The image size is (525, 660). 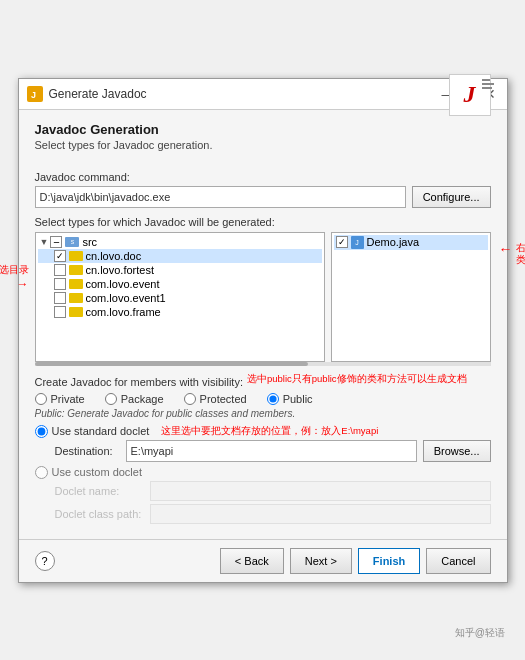 What do you see at coordinates (252, 561) in the screenshot?
I see `back-button: < Back` at bounding box center [252, 561].